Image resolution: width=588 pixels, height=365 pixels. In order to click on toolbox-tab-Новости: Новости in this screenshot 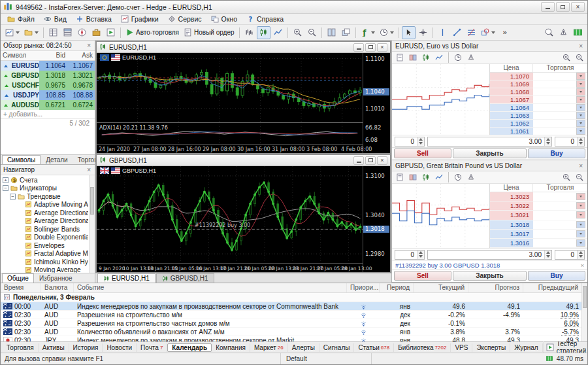, I will do `click(120, 348)`.